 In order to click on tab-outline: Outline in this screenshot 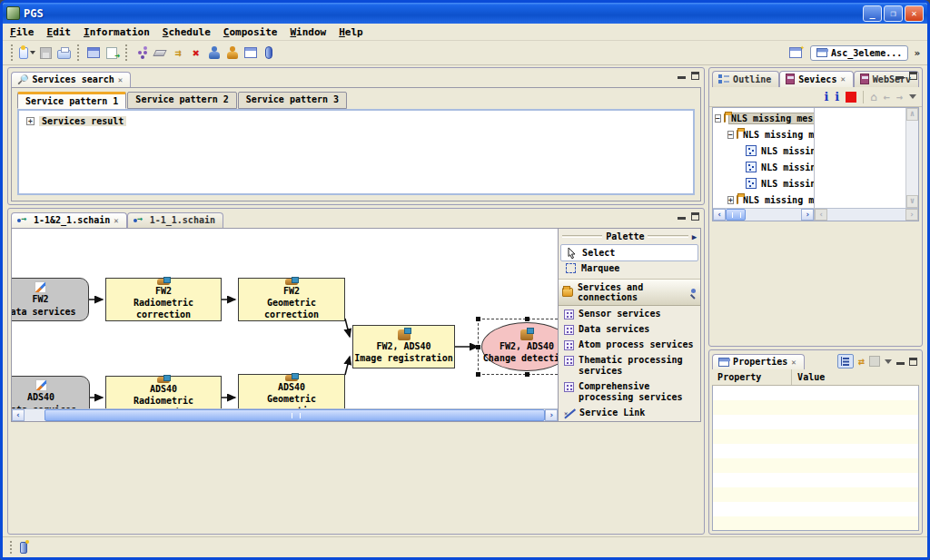, I will do `click(746, 79)`.